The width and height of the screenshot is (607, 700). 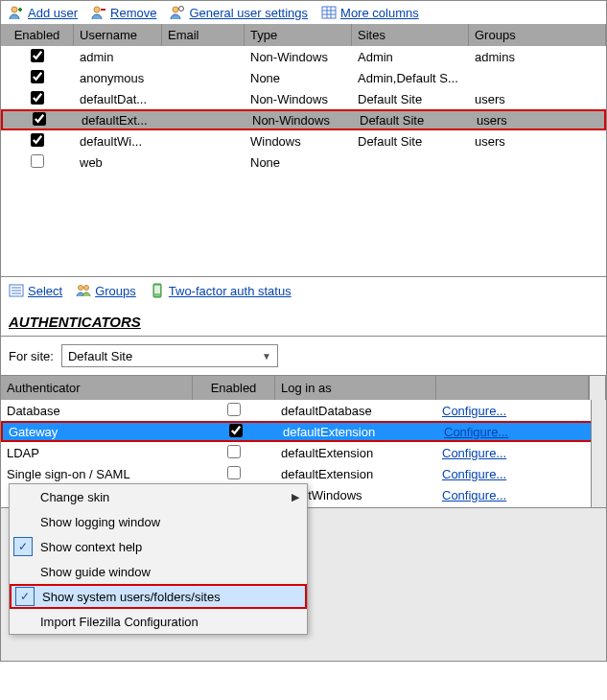 I want to click on cell-auth-name: Database, so click(x=97, y=410).